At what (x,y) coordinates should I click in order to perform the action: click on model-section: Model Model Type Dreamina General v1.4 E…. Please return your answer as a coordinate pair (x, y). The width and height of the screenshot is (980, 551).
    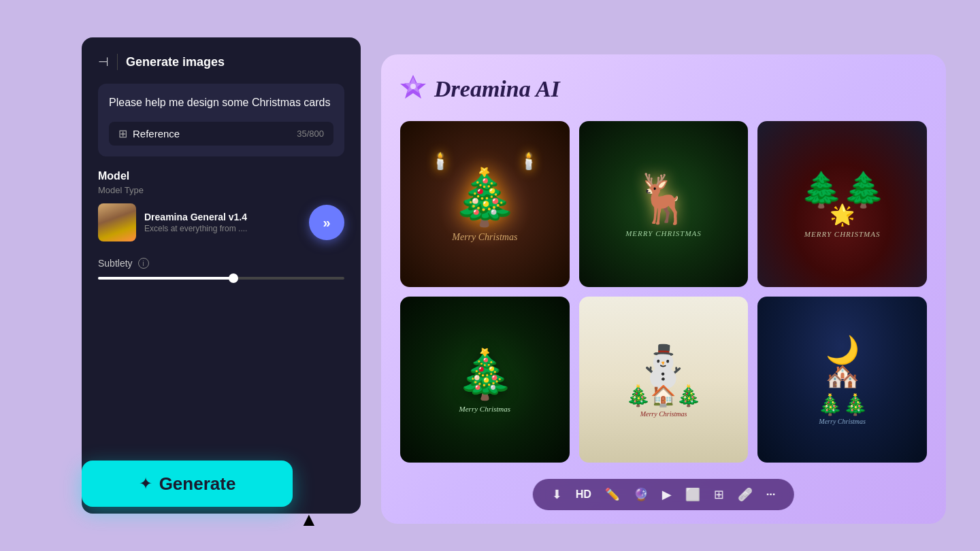
    Looking at the image, I should click on (221, 205).